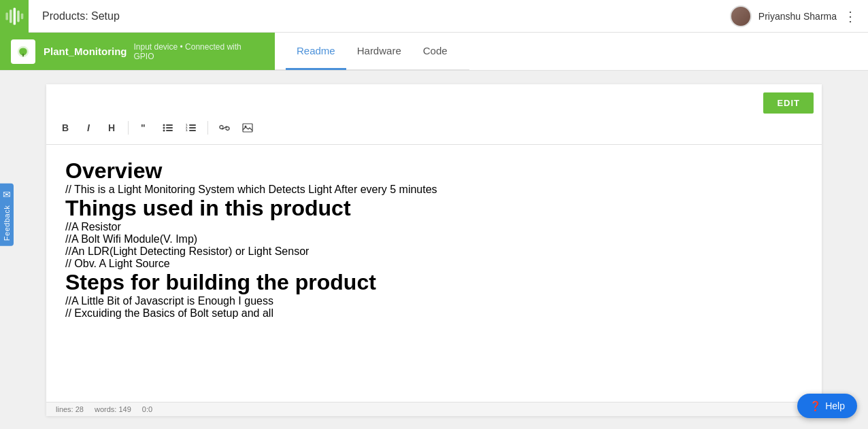 The width and height of the screenshot is (868, 429). Describe the element at coordinates (14, 16) in the screenshot. I see `logo-icon` at that location.